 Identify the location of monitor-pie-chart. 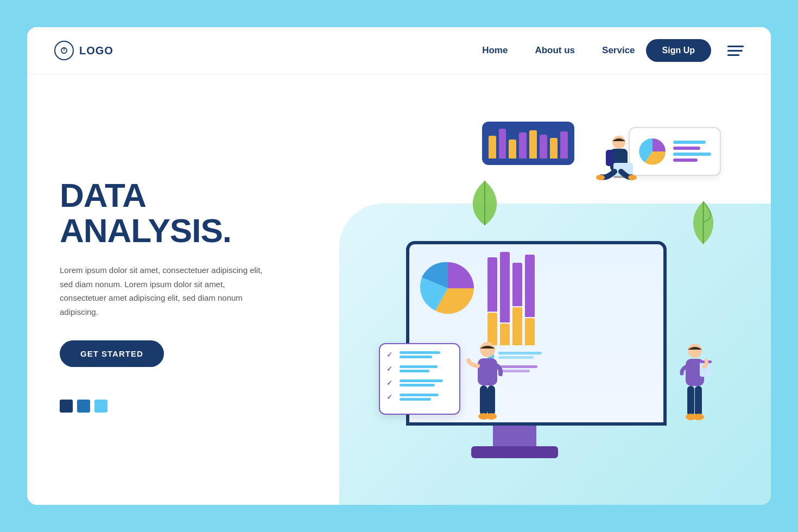
(448, 288).